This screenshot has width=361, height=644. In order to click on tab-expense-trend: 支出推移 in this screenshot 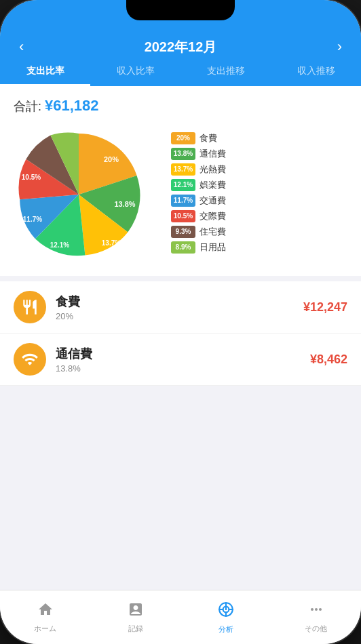, I will do `click(225, 76)`.